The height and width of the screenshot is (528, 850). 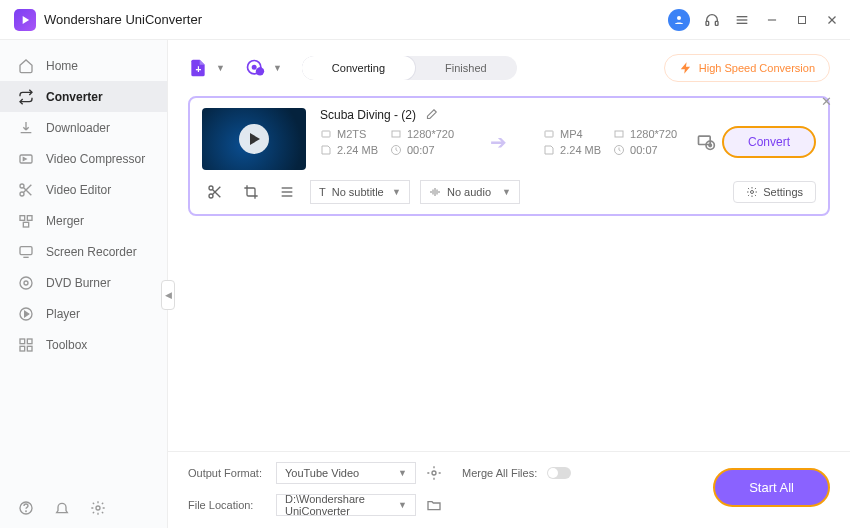 What do you see at coordinates (772, 20) in the screenshot?
I see `minimize-button` at bounding box center [772, 20].